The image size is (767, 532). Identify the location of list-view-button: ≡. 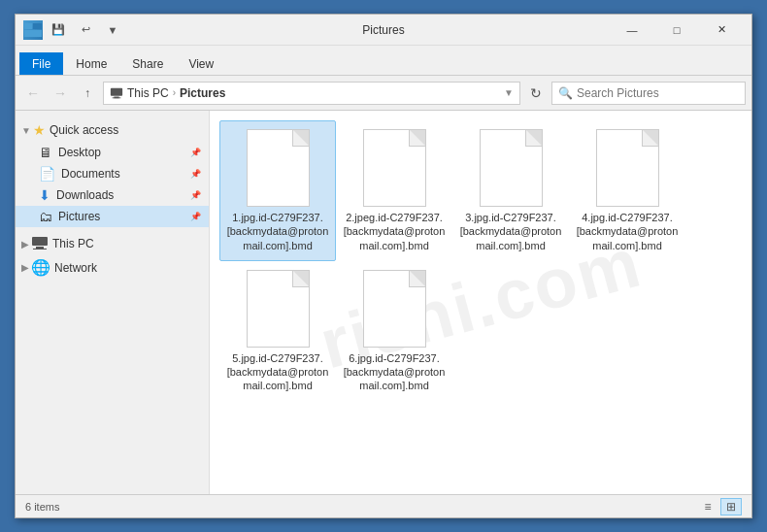
(708, 507).